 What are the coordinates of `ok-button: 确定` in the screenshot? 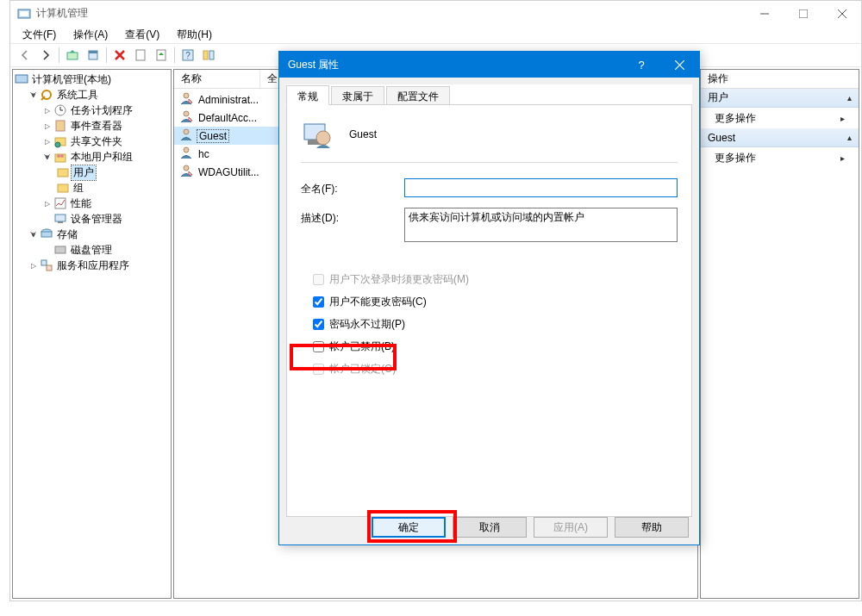 It's located at (409, 527).